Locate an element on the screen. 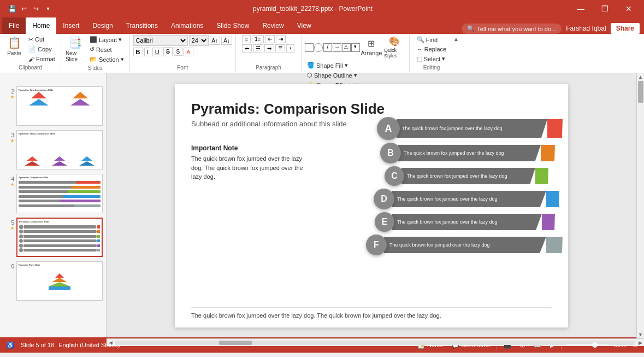  align-right-button: ➡ is located at coordinates (269, 48).